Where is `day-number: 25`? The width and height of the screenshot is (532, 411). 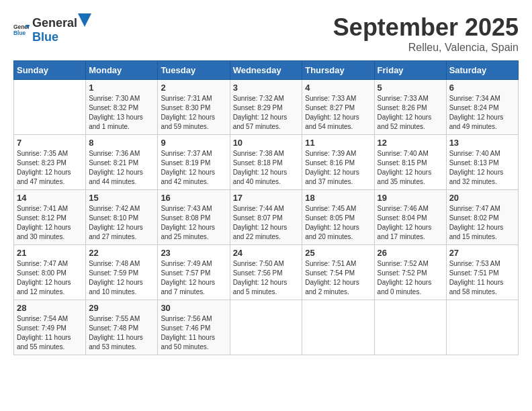 day-number: 25 is located at coordinates (338, 253).